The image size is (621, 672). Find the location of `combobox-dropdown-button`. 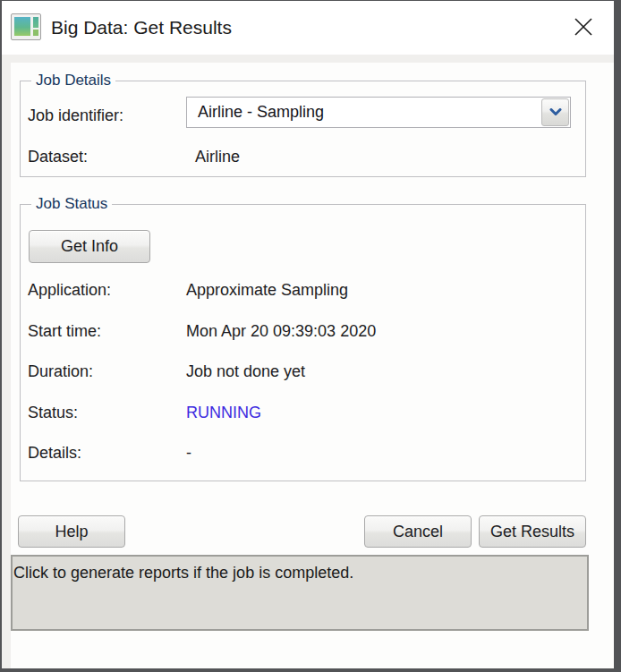

combobox-dropdown-button is located at coordinates (555, 113).